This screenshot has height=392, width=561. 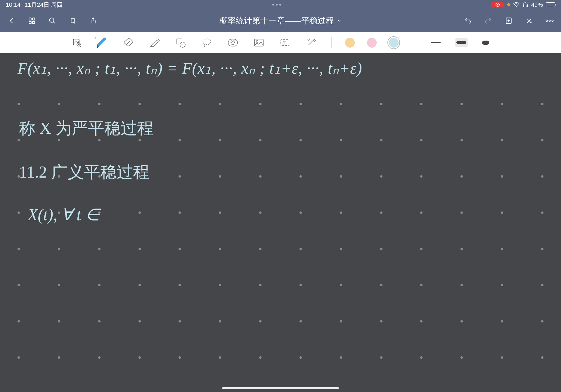 I want to click on stroke-thick, so click(x=486, y=43).